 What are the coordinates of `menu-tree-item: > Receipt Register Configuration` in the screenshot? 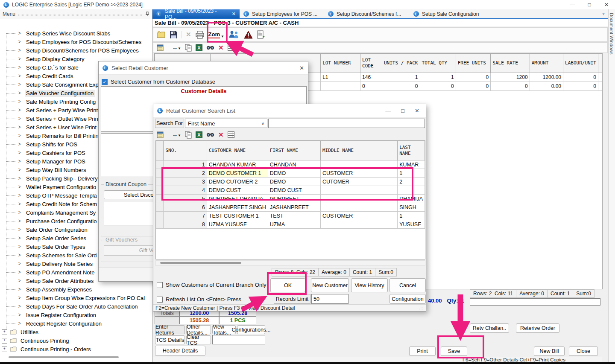 It's located at (76, 323).